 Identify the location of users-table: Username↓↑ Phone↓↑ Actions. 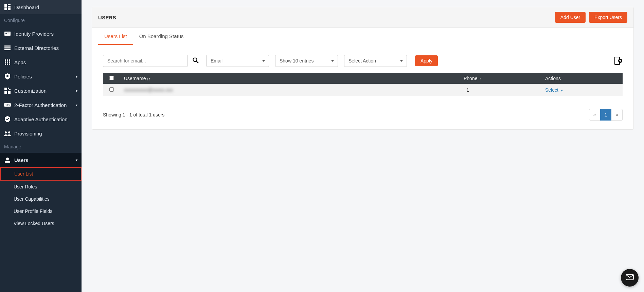
(363, 85).